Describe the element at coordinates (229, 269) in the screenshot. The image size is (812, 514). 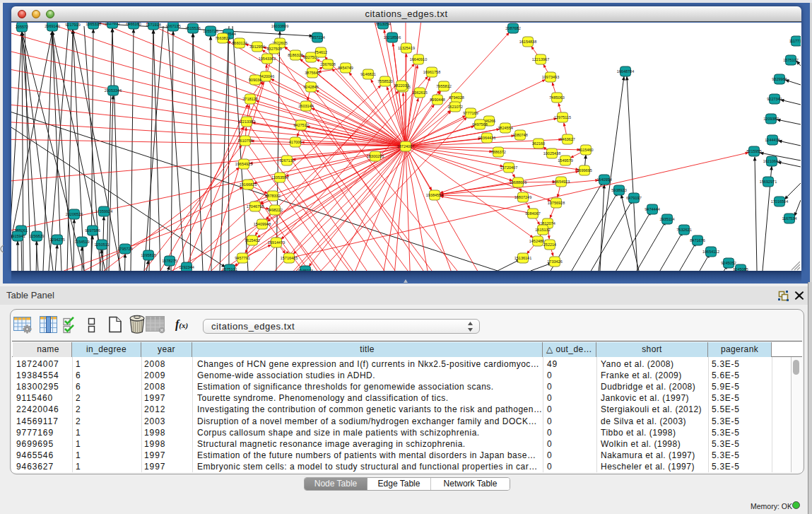
I see `svg-text: 1575101` at that location.